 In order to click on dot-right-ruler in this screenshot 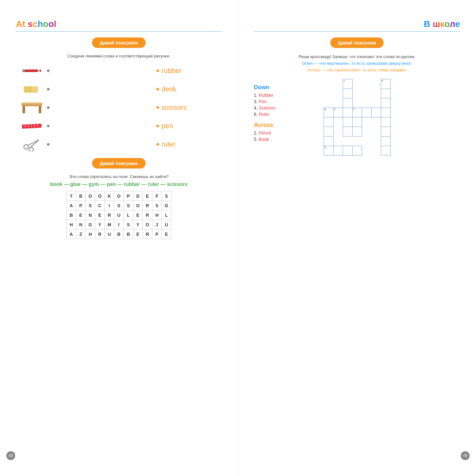, I will do `click(158, 144)`.